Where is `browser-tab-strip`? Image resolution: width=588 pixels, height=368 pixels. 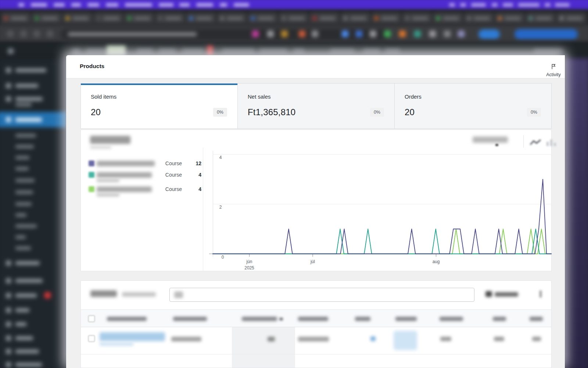
browser-tab-strip is located at coordinates (294, 18).